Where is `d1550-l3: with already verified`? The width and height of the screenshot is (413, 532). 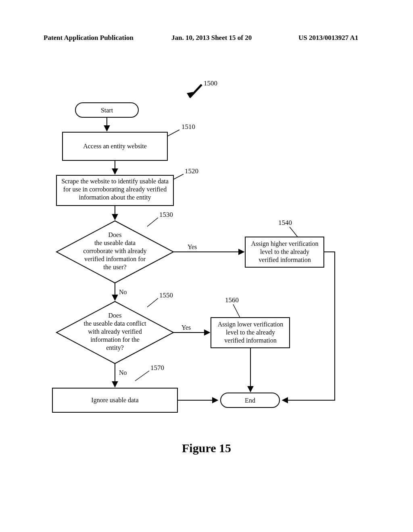
d1550-l3: with already verified is located at coordinates (115, 332).